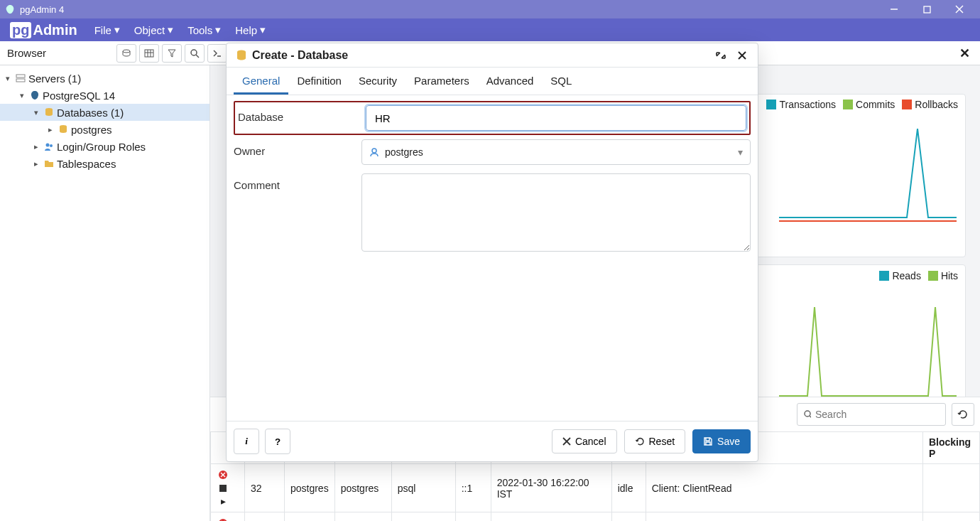  Describe the element at coordinates (300, 55) in the screenshot. I see `dialog-title: Create - Database` at that location.